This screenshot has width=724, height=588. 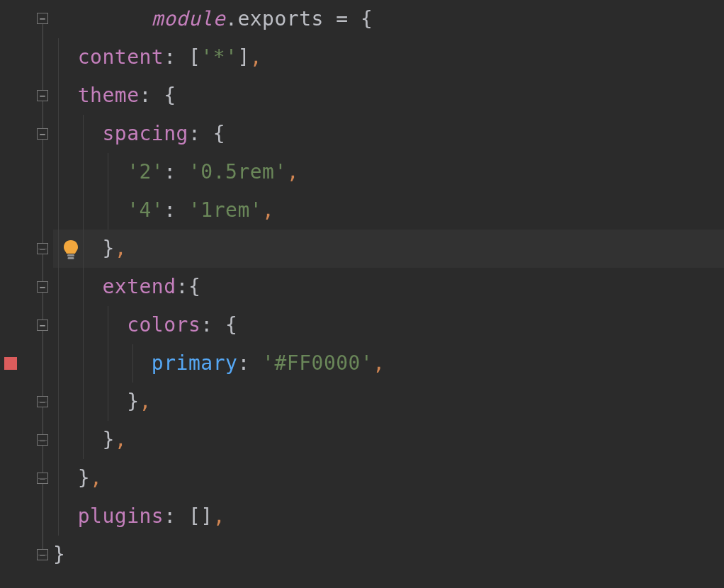 I want to click on code-line: '4': '1rem',, so click(x=388, y=210).